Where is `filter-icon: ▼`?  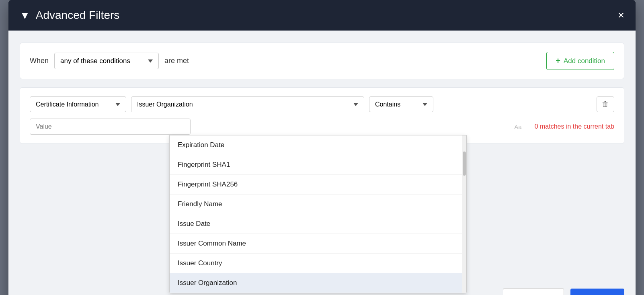
filter-icon: ▼ is located at coordinates (25, 15).